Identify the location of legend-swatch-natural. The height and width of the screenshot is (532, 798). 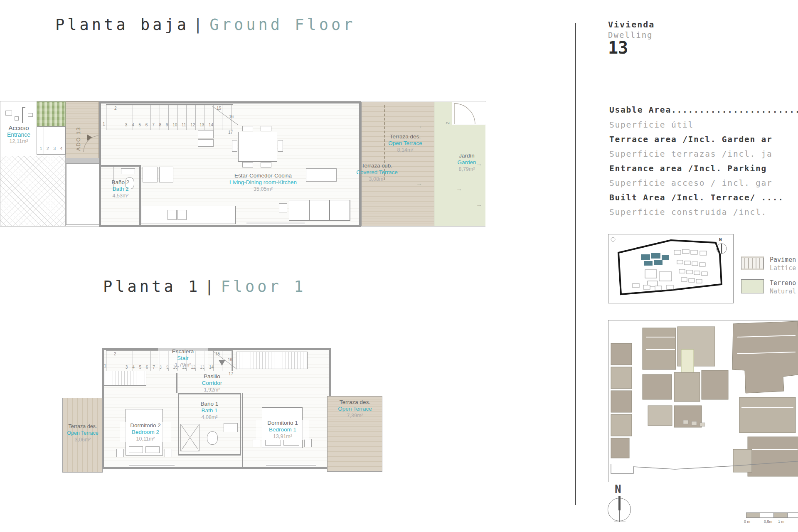
(752, 286).